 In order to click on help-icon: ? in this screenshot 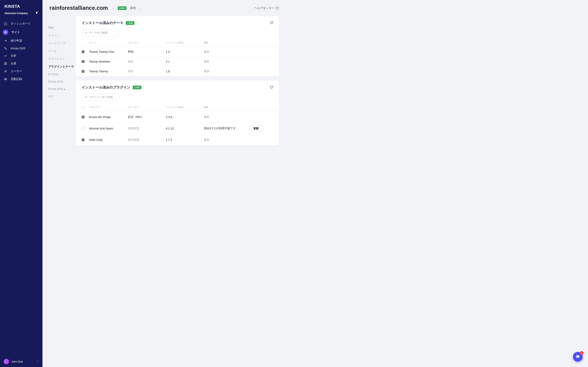, I will do `click(277, 8)`.